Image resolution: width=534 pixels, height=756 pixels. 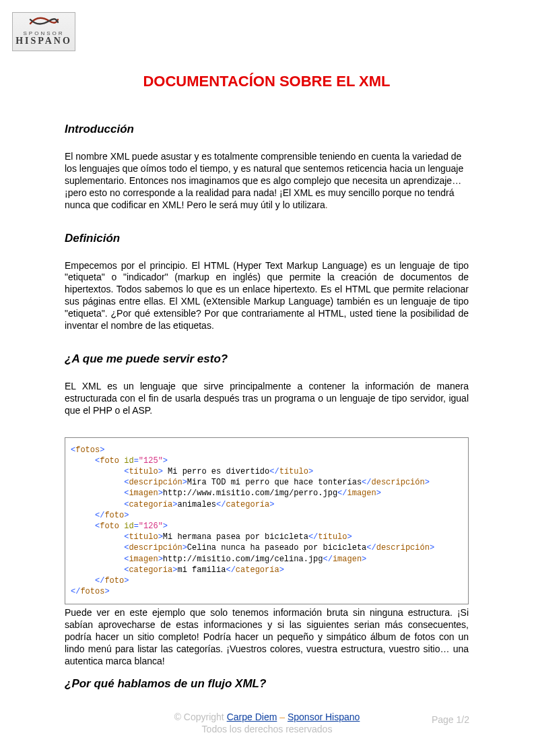 I want to click on text-intro: El nombre XML puede asustar y es totalme…, so click(x=264, y=181).